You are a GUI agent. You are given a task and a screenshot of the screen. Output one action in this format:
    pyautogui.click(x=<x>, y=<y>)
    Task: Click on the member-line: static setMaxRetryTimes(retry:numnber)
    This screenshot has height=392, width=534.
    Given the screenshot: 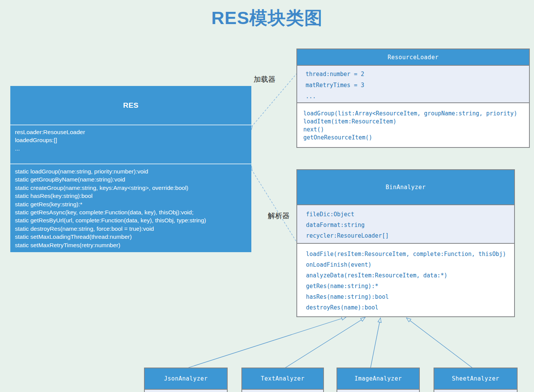 What is the action you would take?
    pyautogui.click(x=131, y=245)
    